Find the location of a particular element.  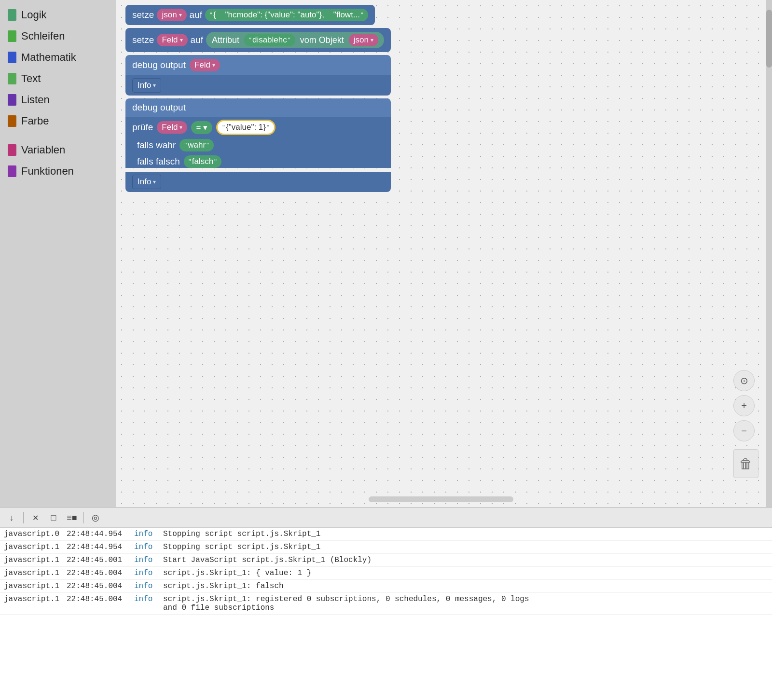

falsch-close-quote: " is located at coordinates (215, 162).